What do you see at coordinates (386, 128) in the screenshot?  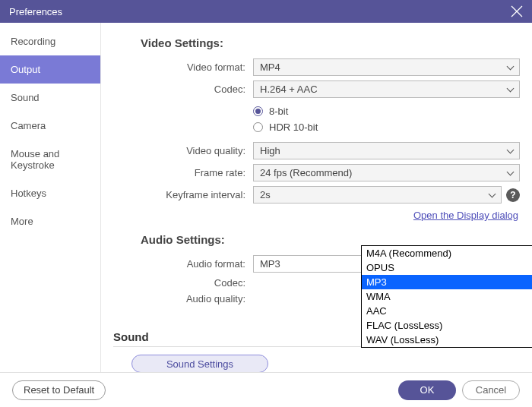 I see `radio-hdr: HDR 10-bit` at bounding box center [386, 128].